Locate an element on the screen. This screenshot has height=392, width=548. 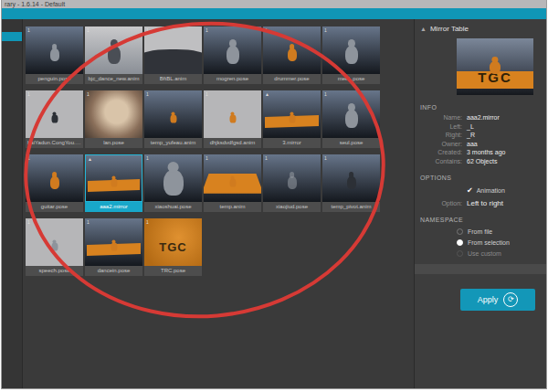
grid-item: 1haiYadun.CongYou.anim is located at coordinates (55, 119).